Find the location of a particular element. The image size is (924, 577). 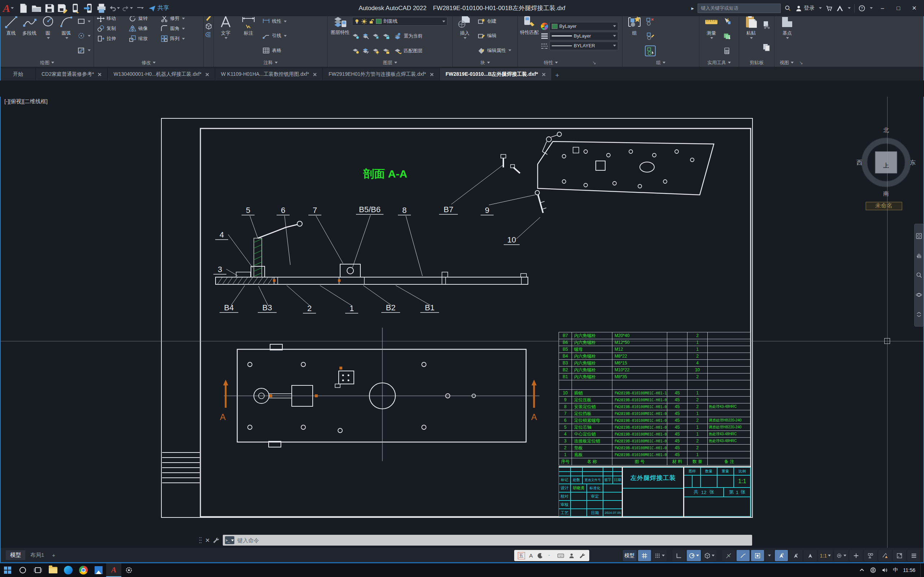

viewcube-top: 上 is located at coordinates (886, 166).